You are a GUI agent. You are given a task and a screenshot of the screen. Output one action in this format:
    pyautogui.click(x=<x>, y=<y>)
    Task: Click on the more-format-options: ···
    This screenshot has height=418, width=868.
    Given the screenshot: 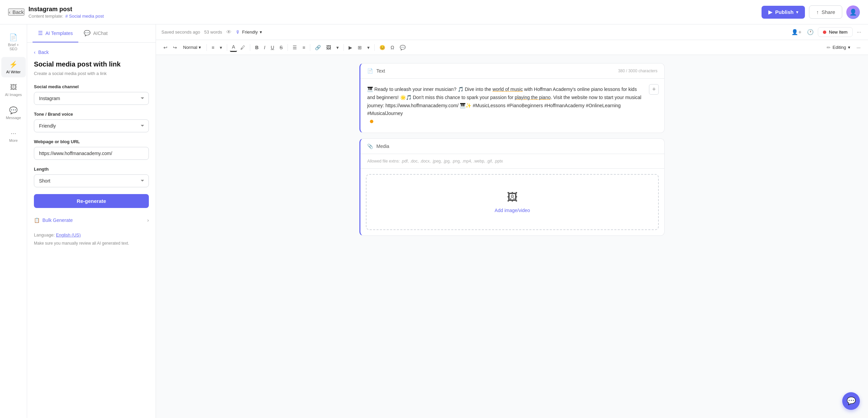 What is the action you would take?
    pyautogui.click(x=859, y=48)
    